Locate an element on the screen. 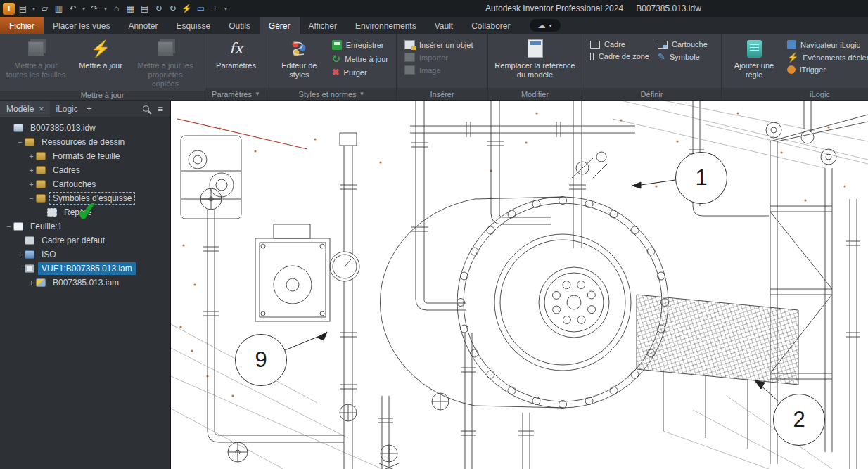  style-editor-icon is located at coordinates (299, 49).